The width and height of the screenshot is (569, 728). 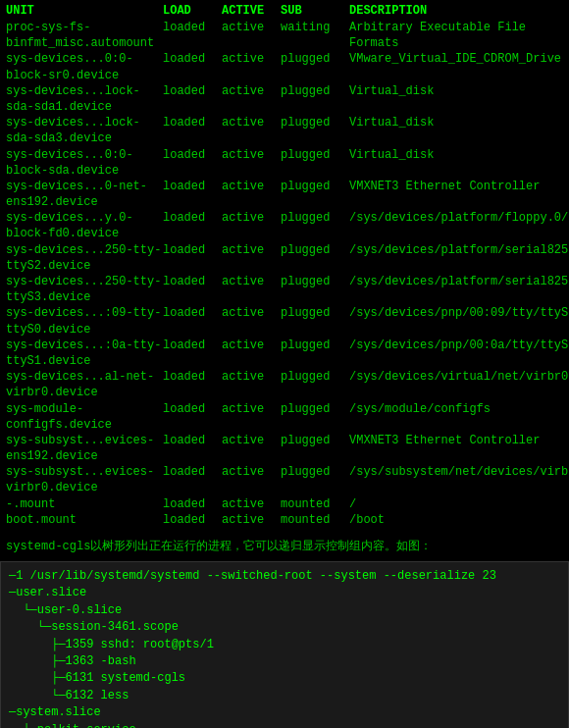 What do you see at coordinates (284, 321) in the screenshot?
I see `table-row: sys-devices...:09-tty-ttyS0.device loade…` at bounding box center [284, 321].